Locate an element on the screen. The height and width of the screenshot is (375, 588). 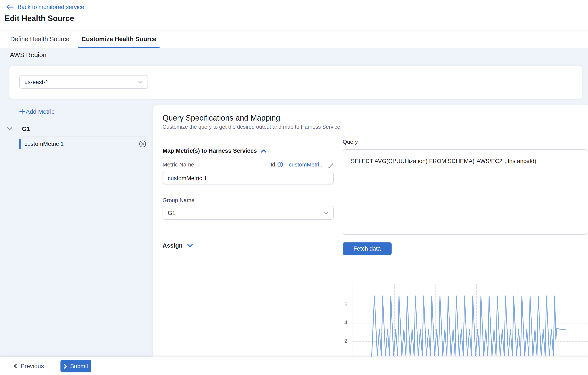
aws-region-value: us-east-1 is located at coordinates (37, 82).